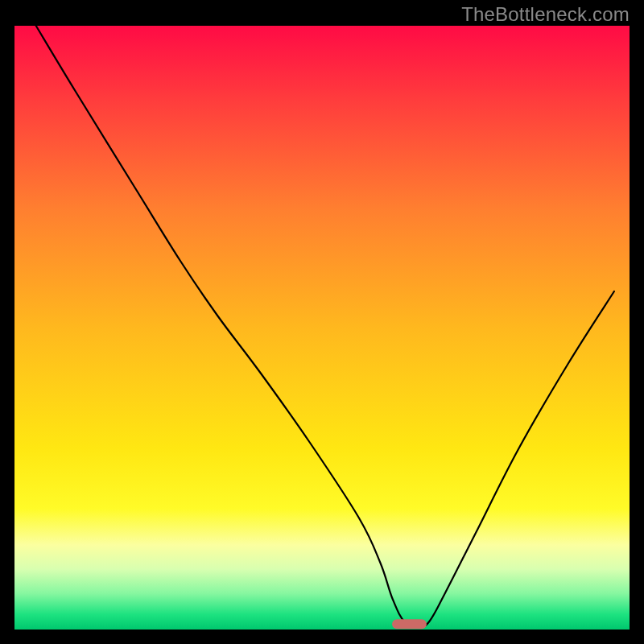 This screenshot has width=644, height=644. Describe the element at coordinates (409, 624) in the screenshot. I see `optimal-marker` at that location.